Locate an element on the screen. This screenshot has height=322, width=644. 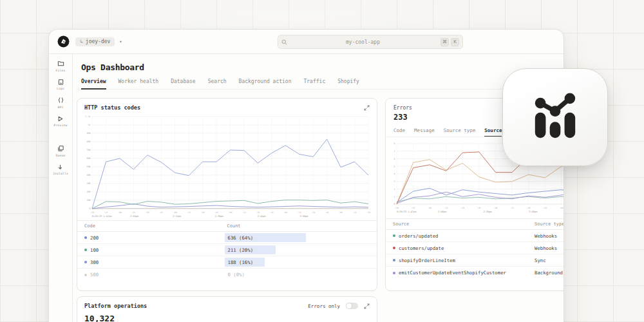
table-row: 200 636 (64%) is located at coordinates (227, 238).